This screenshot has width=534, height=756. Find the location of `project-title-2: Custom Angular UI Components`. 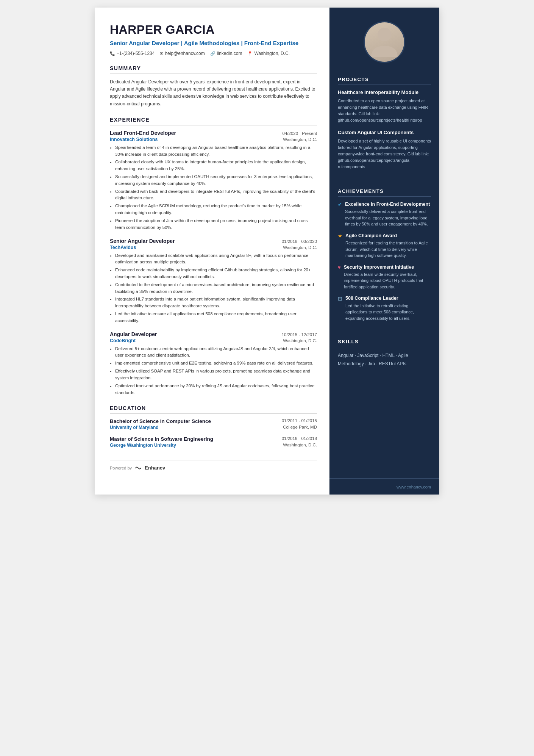

project-title-2: Custom Angular UI Components is located at coordinates (384, 133).